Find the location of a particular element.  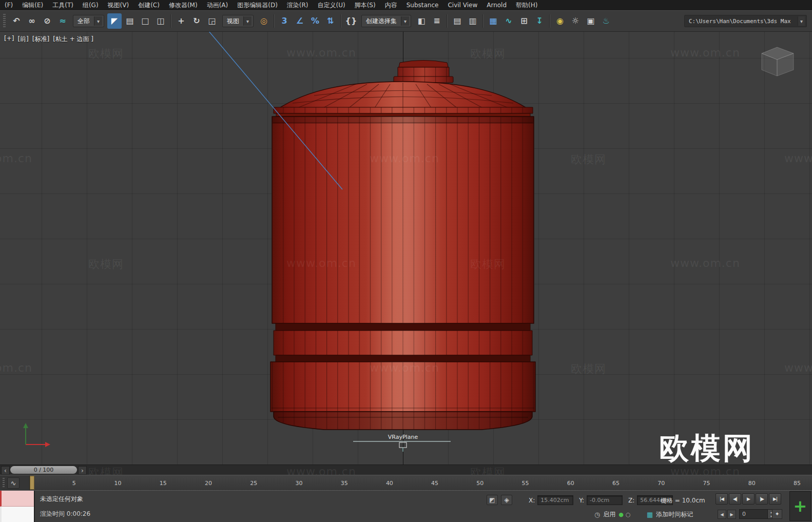

next-key-button: ▶ is located at coordinates (732, 514).